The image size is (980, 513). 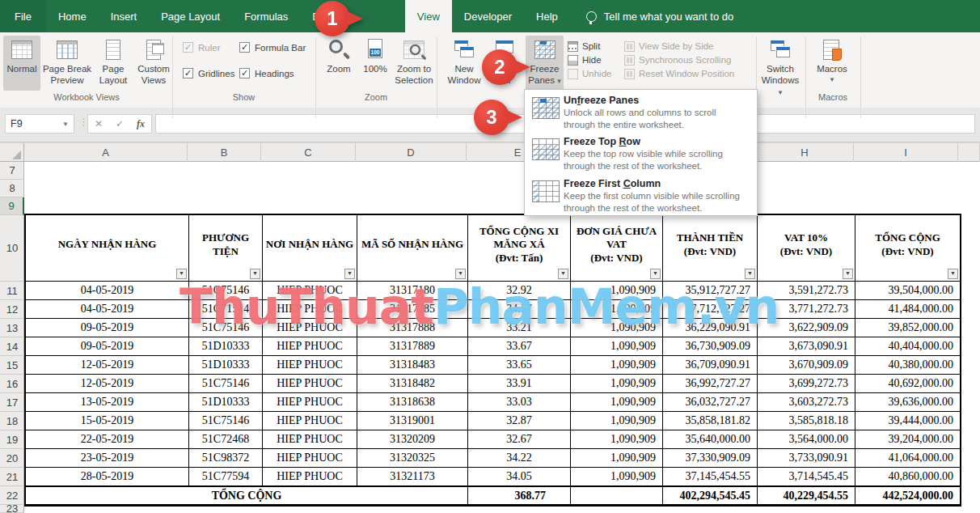 What do you see at coordinates (414, 63) in the screenshot?
I see `zoom-to-selection-button: Zoom to Selection` at bounding box center [414, 63].